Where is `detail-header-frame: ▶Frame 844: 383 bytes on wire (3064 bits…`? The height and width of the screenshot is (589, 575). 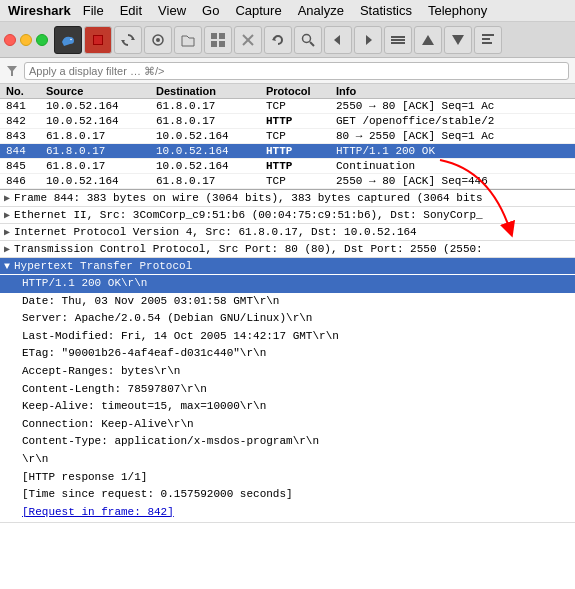
detail-header-frame: ▶Frame 844: 383 bytes on wire (3064 bits… is located at coordinates (288, 198).